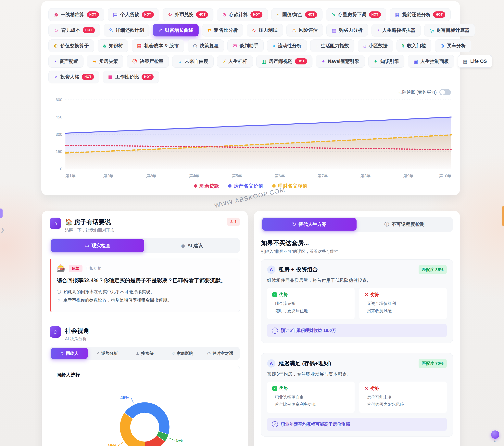  What do you see at coordinates (246, 186) in the screenshot?
I see `legend-item: 房产名义价值` at bounding box center [246, 186].